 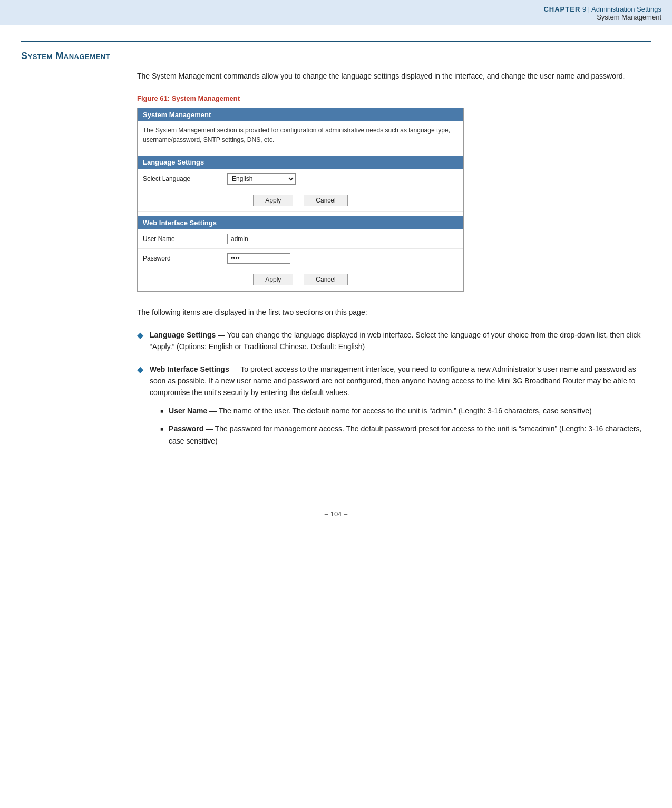 What do you see at coordinates (300, 280) in the screenshot?
I see `ui-web-button-row: Apply Cancel` at bounding box center [300, 280].